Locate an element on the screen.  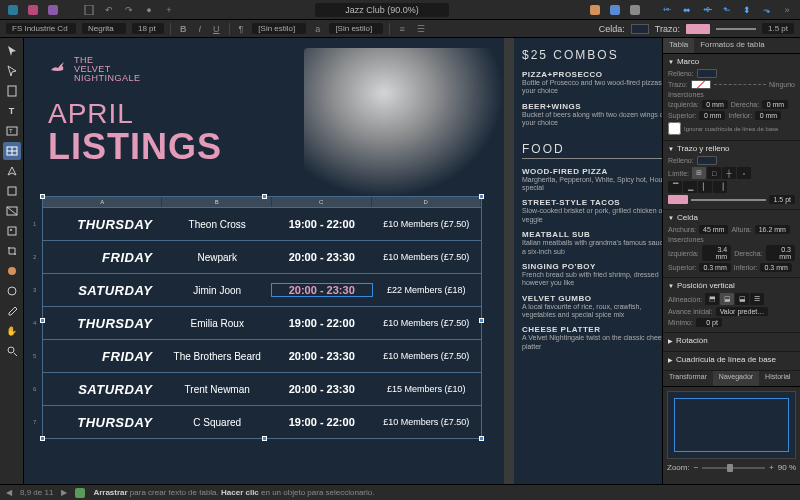
char-style-field: [Sin estilo] is located at coordinates (356, 28).